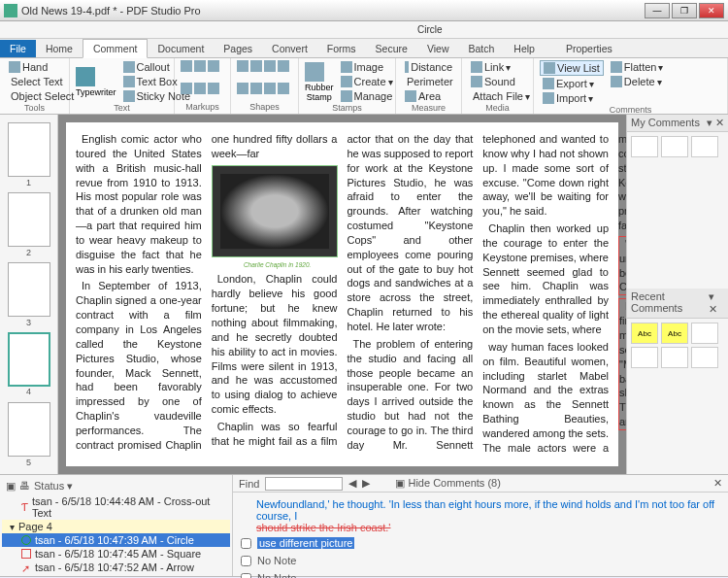  What do you see at coordinates (616, 82) in the screenshot?
I see `delete-icon` at bounding box center [616, 82].